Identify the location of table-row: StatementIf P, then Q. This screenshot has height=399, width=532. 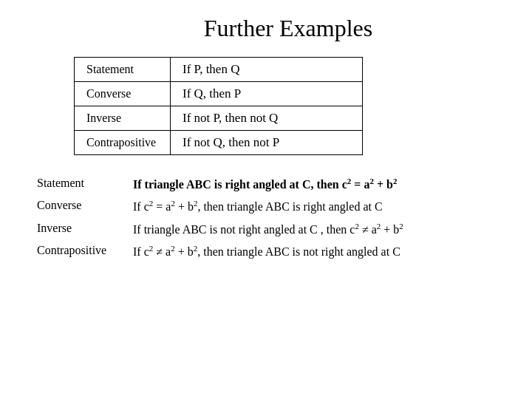
(219, 69).